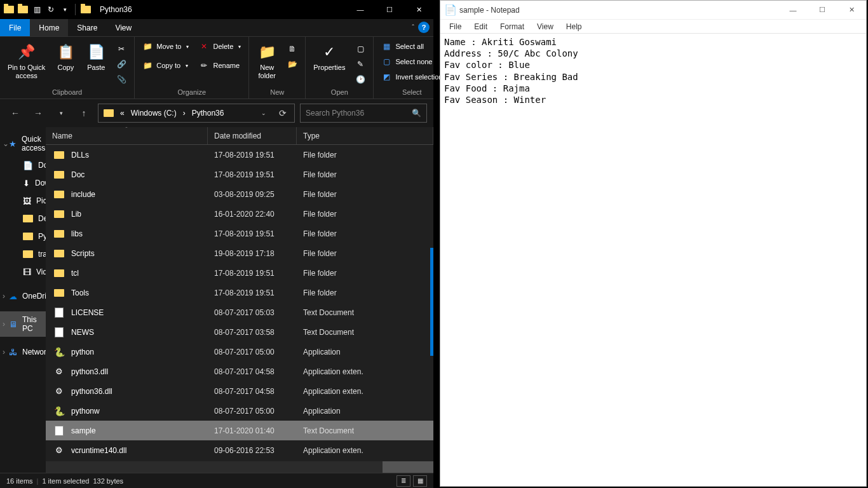 The width and height of the screenshot is (868, 488). Describe the element at coordinates (360, 10) in the screenshot. I see `minimize-button: —` at that location.